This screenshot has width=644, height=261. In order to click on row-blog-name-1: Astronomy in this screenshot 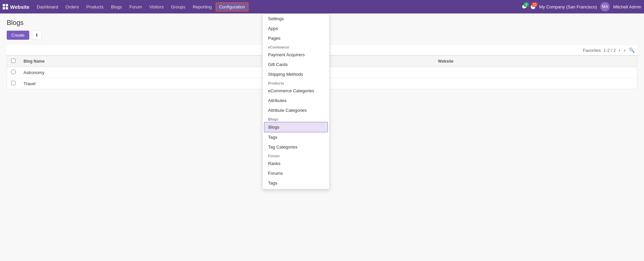, I will do `click(145, 73)`.